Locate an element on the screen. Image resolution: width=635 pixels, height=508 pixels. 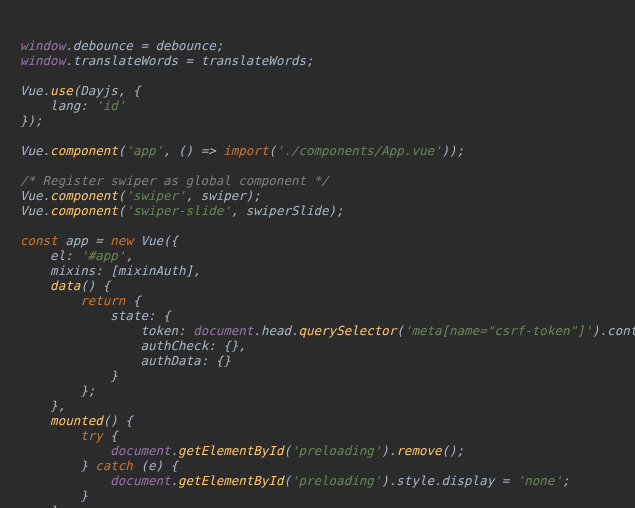
code-line: Vue.component('swiper', swiper); is located at coordinates (140, 196).